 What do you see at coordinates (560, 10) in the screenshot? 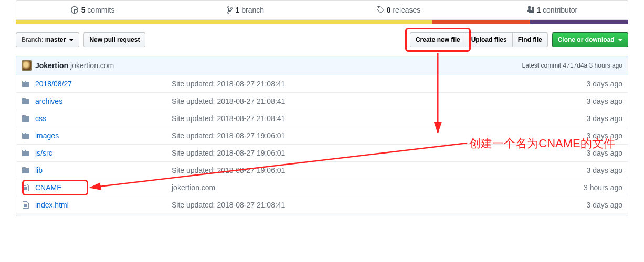
I see `contributors-label: contributor` at bounding box center [560, 10].